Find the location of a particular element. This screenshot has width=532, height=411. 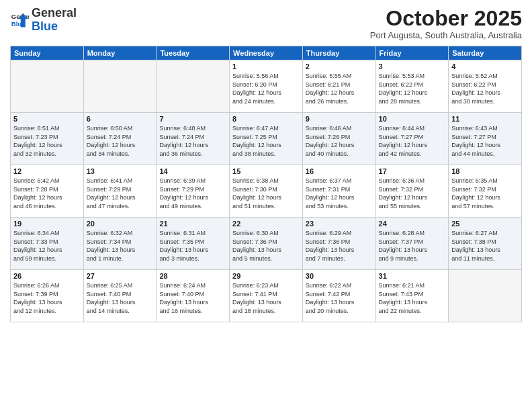

day-number: 5 is located at coordinates (47, 119).